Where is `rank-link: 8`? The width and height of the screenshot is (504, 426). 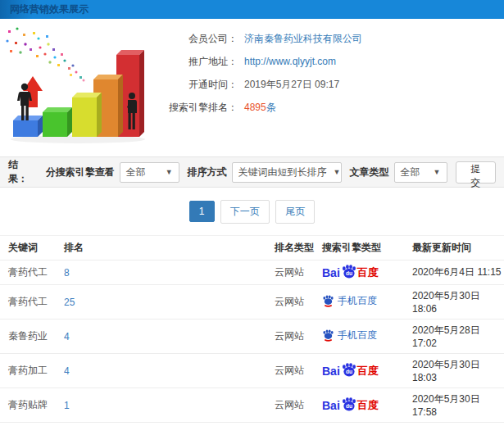 rank-link: 8 is located at coordinates (67, 273).